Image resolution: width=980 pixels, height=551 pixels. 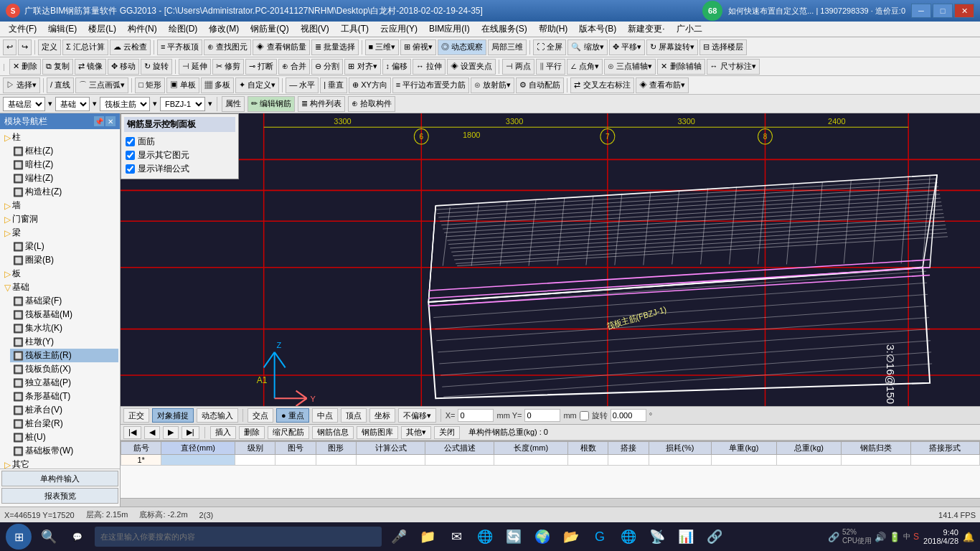 I want to click on rect-button: □ 矩形, so click(x=150, y=85).